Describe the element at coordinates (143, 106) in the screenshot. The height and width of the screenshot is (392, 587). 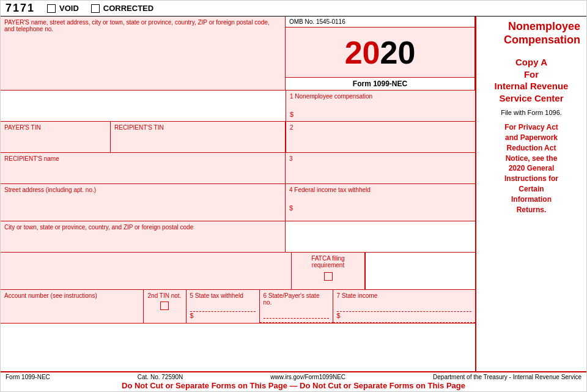
I see `comp-left` at that location.